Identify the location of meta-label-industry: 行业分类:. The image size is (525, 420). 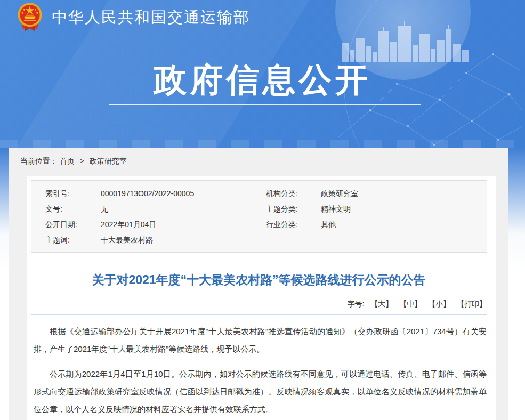
(293, 225).